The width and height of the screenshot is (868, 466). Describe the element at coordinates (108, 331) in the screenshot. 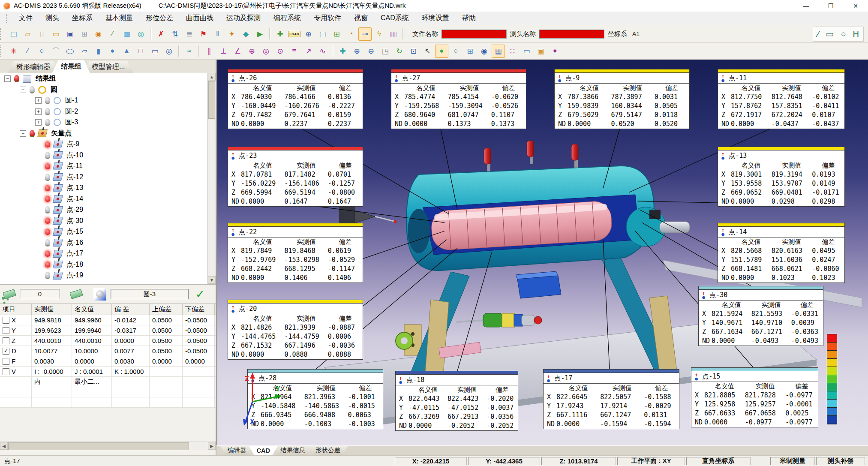

I see `table-row: Y199.9623199.9940-0.03170.0500-0.0500` at that location.